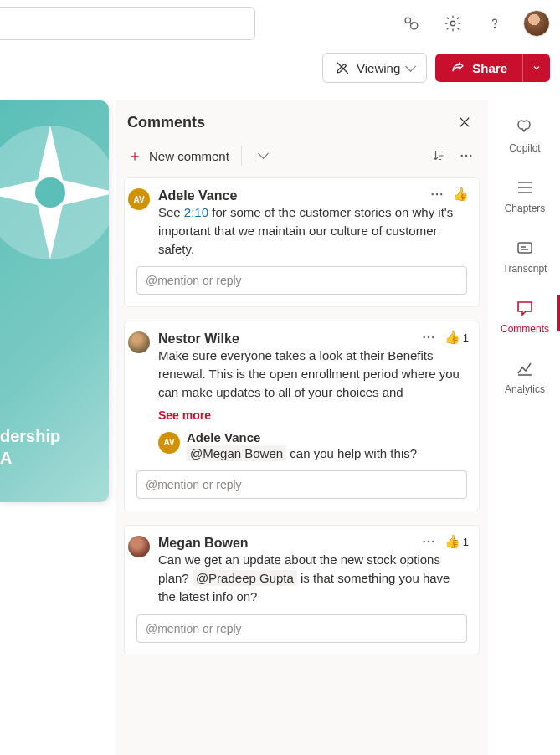 Image resolution: width=560 pixels, height=755 pixels. What do you see at coordinates (460, 194) in the screenshot?
I see `like-button: 👍` at bounding box center [460, 194].